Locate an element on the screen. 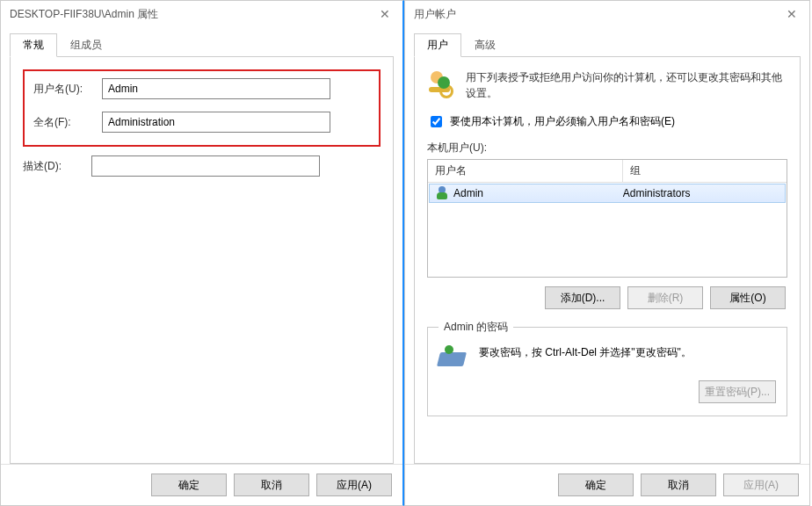 The height and width of the screenshot is (506, 812). password-instructions: 要改密码，按 Ctrl-Alt-Del 并选择"更改密码"。 is located at coordinates (585, 353).